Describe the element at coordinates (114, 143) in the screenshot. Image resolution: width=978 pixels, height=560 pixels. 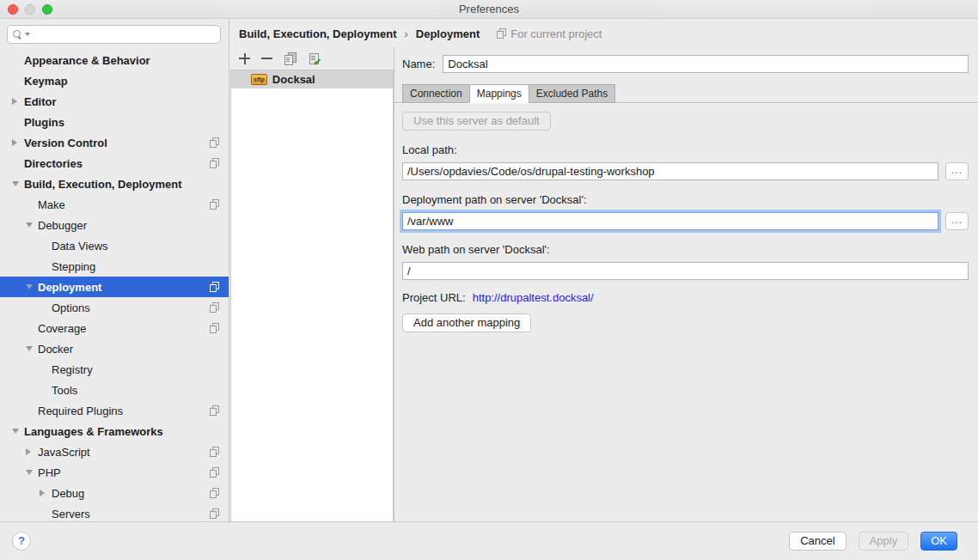
I see `sidebar-item-version-control: Version Control` at that location.